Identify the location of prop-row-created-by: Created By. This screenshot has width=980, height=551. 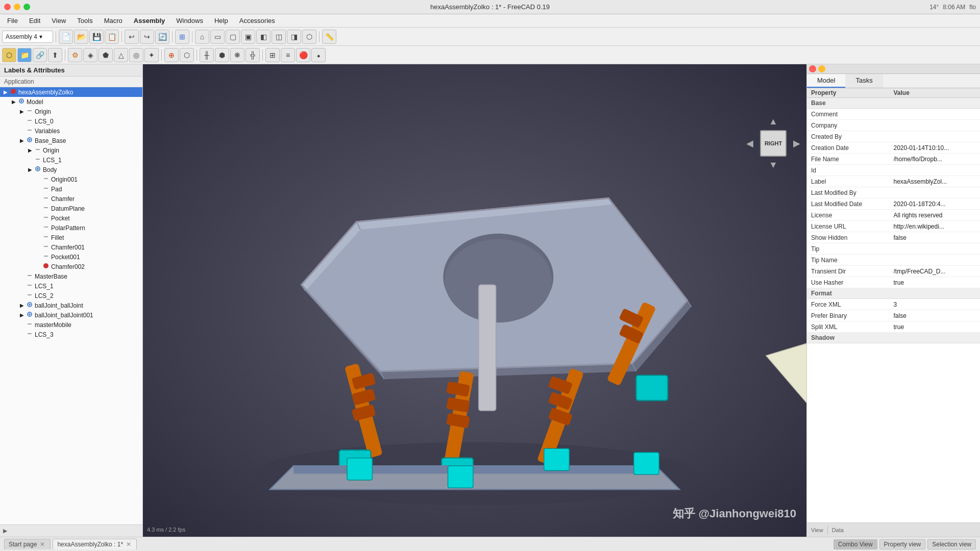
(893, 137).